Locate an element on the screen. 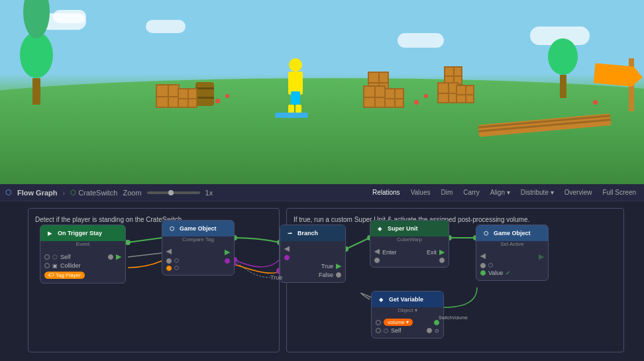 Image resolution: width=644 pixels, height=361 pixels. get-variable-volume-out-port is located at coordinates (437, 323).